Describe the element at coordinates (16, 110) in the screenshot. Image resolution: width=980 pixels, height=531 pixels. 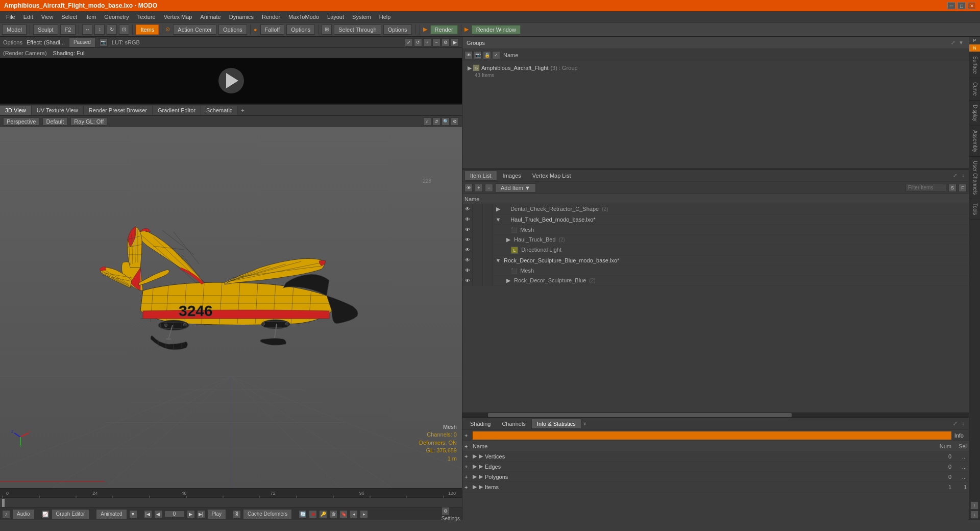
I see `tab-3d-view: 3D View` at that location.